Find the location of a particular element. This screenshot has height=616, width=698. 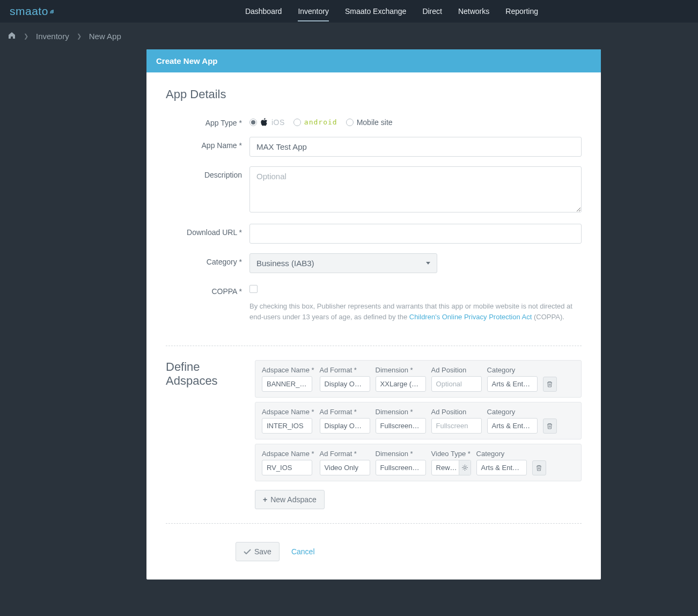

apple-icon is located at coordinates (264, 122).